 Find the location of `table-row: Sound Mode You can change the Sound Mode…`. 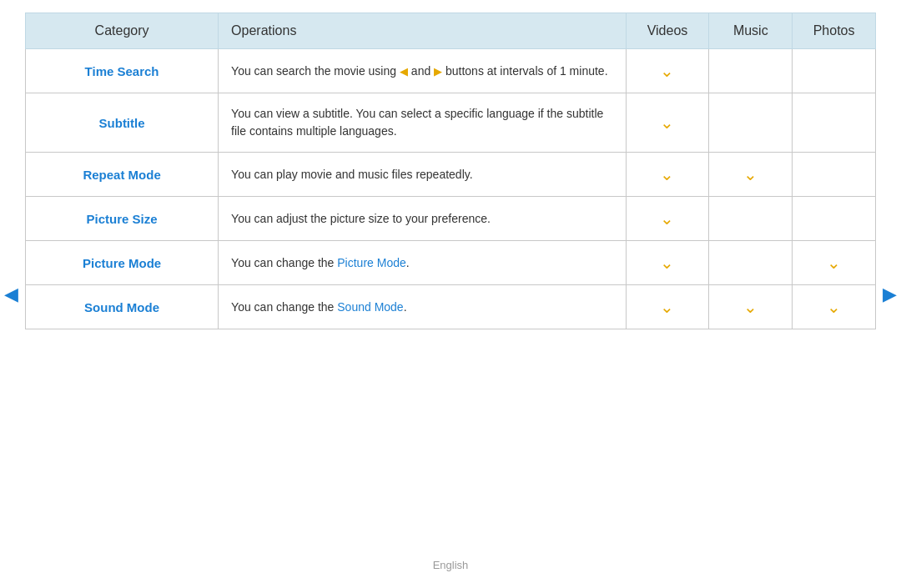

table-row: Sound Mode You can change the Sound Mode… is located at coordinates (450, 307).